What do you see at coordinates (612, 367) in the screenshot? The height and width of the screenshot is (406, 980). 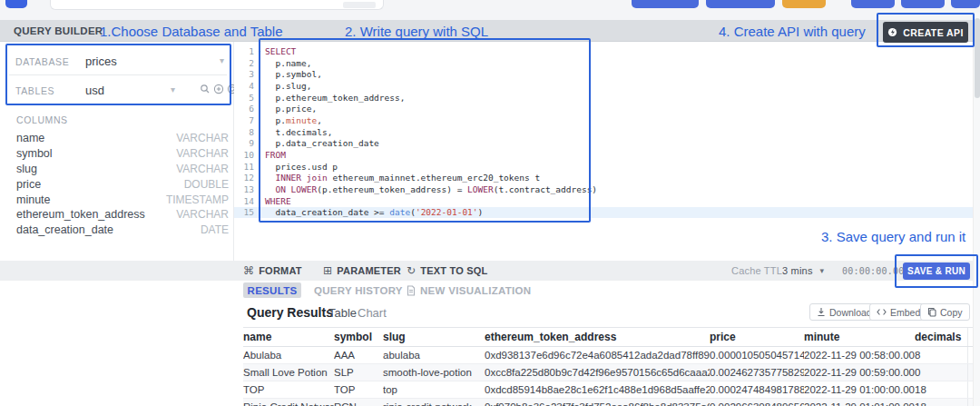 I see `query-results-table: namesymbolslugethereum_token_addresspric…` at bounding box center [612, 367].